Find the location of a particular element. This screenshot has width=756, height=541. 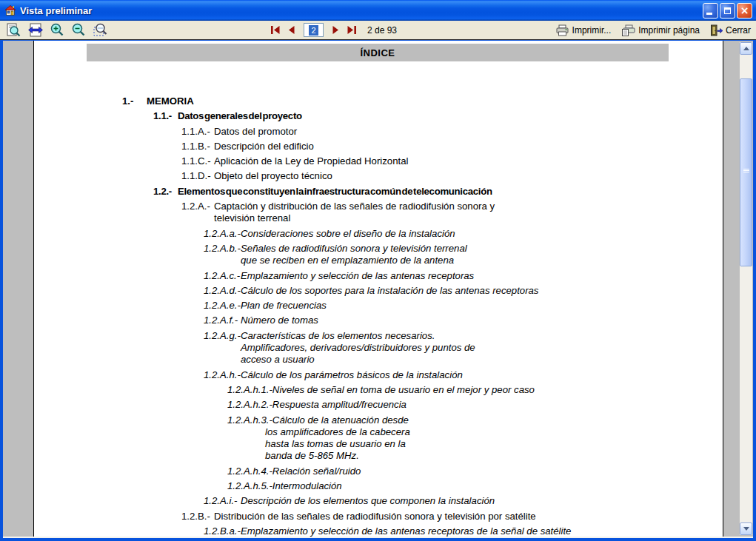

toc-entry-number: 1.2.B.- is located at coordinates (198, 517).